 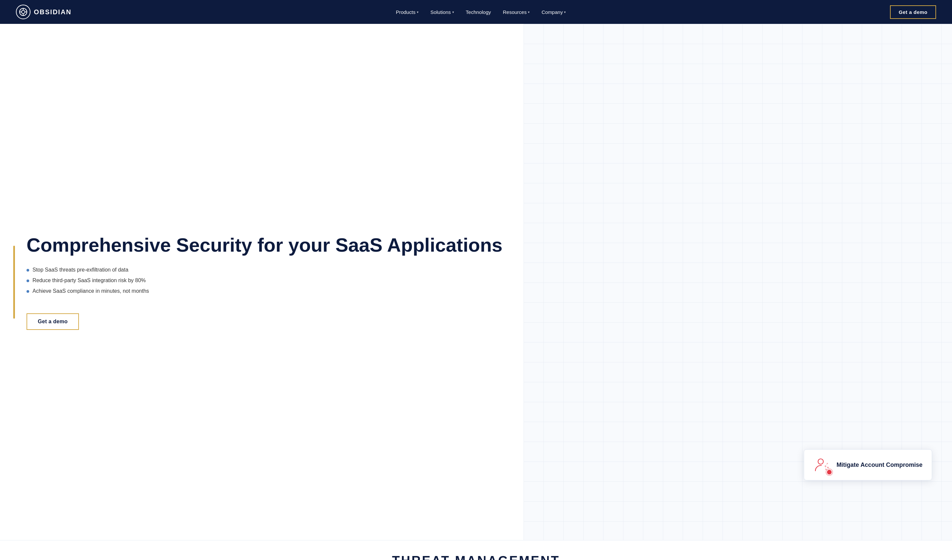 What do you see at coordinates (265, 281) in the screenshot?
I see `bullet-item-2: Reduce third-party SaaS integration risk…` at bounding box center [265, 281].